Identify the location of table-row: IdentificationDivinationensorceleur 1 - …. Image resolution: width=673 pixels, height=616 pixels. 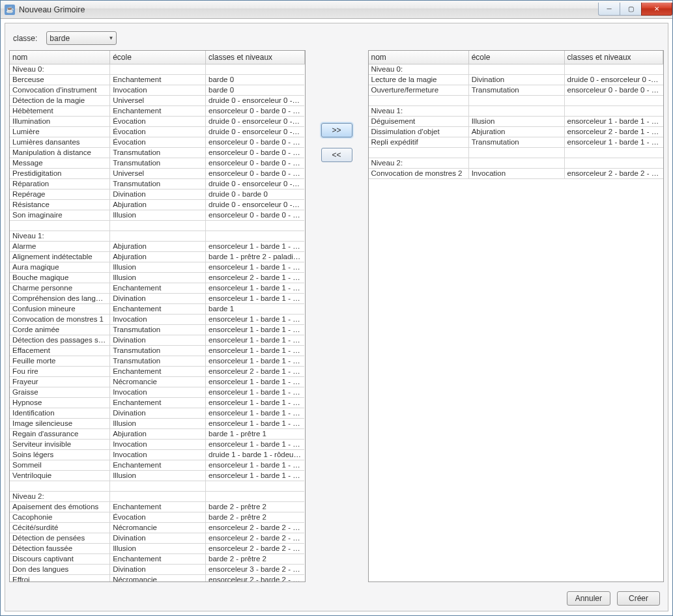
(157, 413).